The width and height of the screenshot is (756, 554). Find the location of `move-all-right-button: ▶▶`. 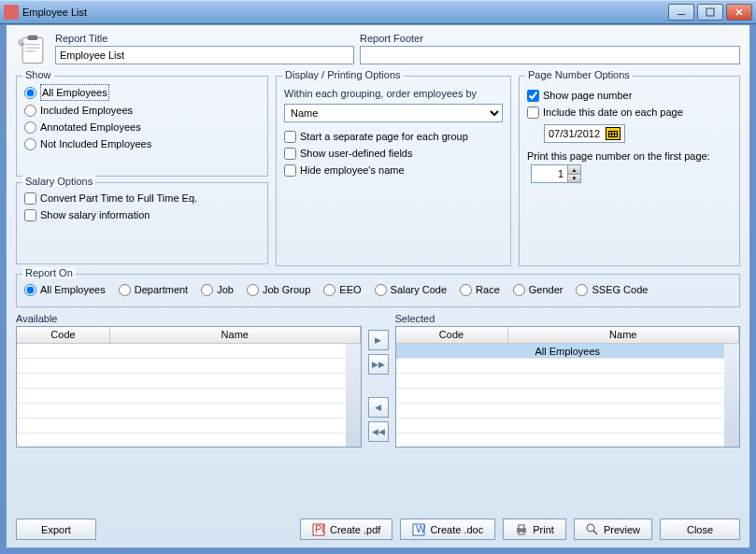

move-all-right-button: ▶▶ is located at coordinates (378, 364).